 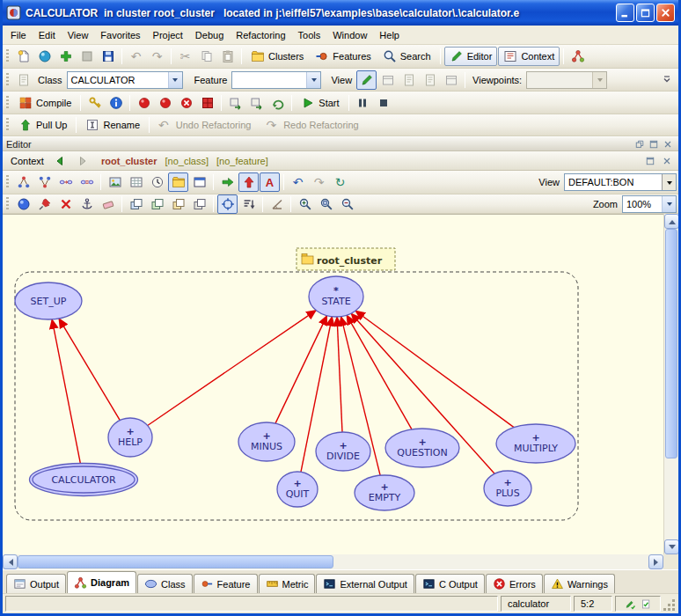 I want to click on editor-toggle-button: Editor, so click(x=472, y=56).